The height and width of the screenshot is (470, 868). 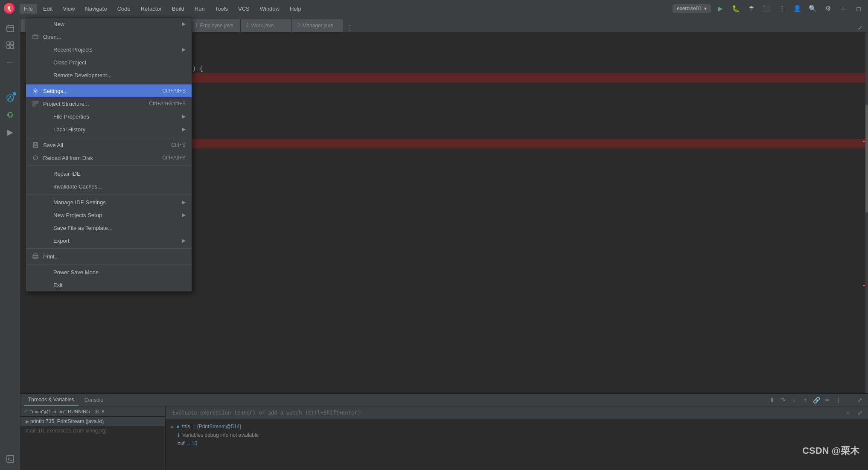 I want to click on menu-item-invalidate-caches-label: Invalidate Caches..., so click(x=119, y=187).